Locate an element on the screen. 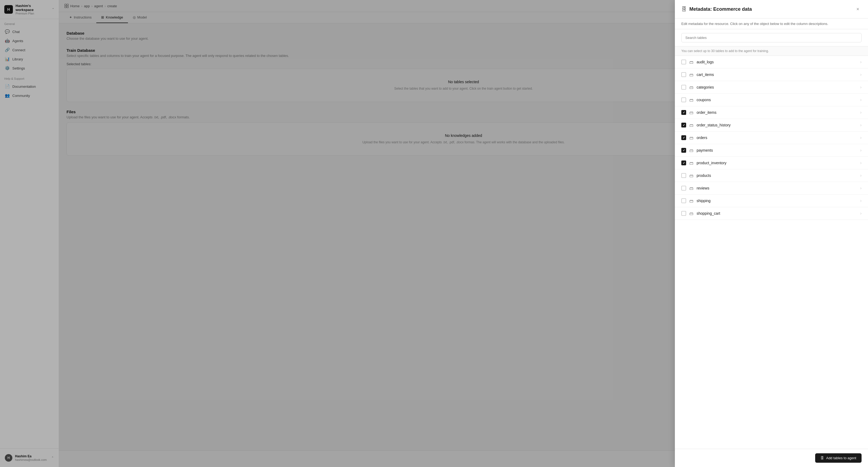  table-checkbox-shopping_cart is located at coordinates (684, 213).